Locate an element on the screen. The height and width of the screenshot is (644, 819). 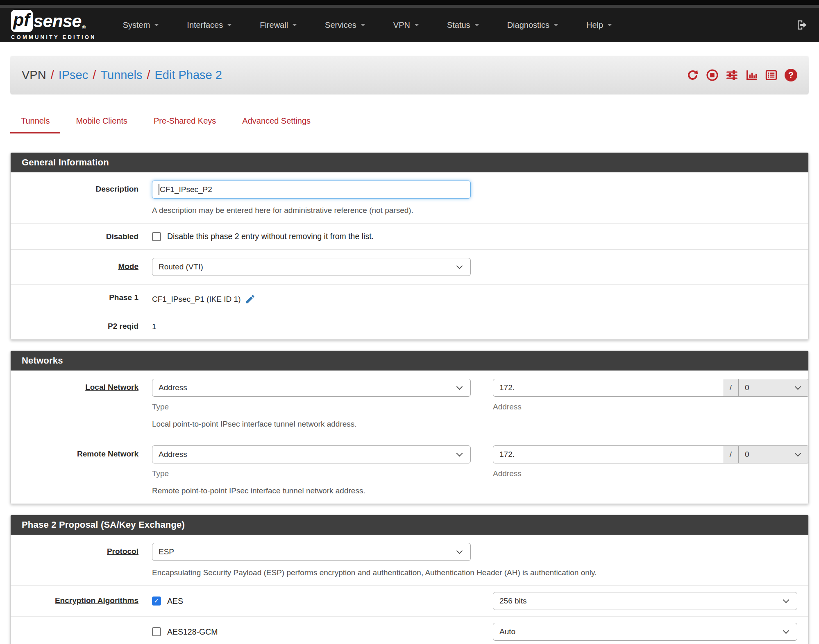
pfsense-wordmark: pf sense ® is located at coordinates (54, 21).